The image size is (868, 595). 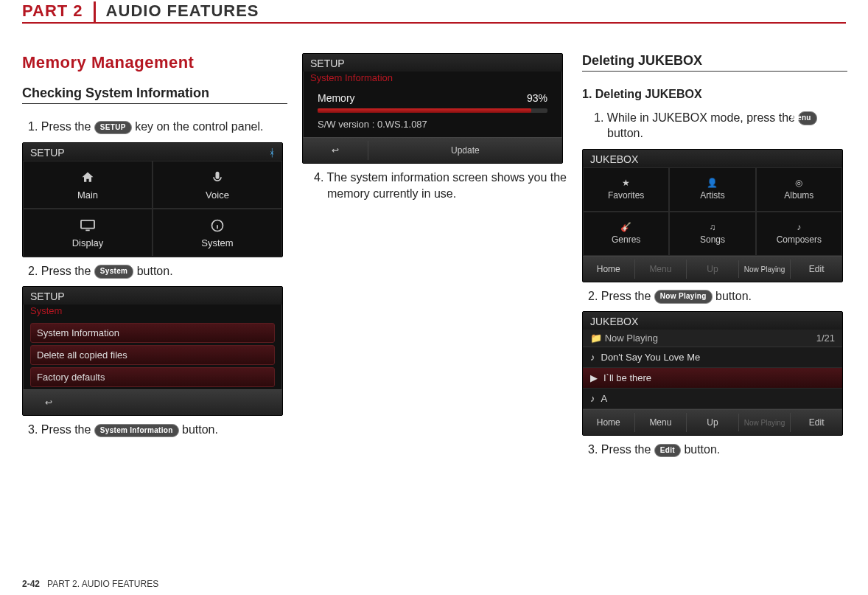 I want to click on disc-icon: ◎, so click(x=799, y=183).